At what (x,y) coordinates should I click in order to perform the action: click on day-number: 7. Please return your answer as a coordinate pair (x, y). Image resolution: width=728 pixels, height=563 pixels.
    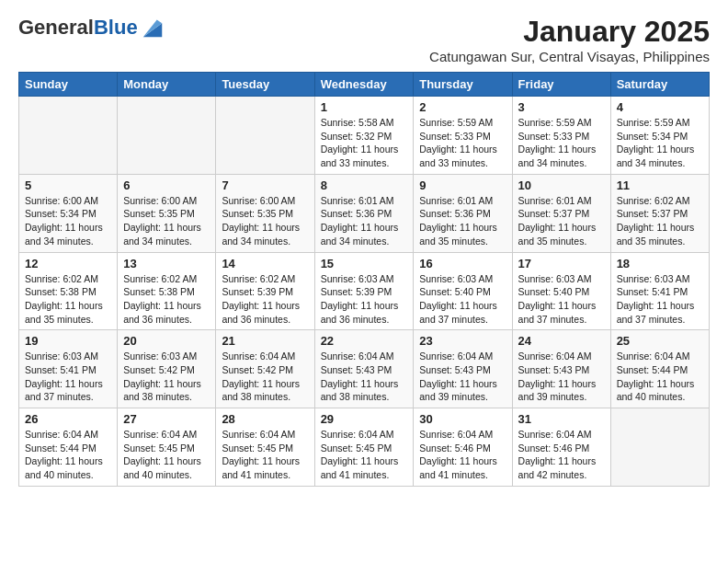
    Looking at the image, I should click on (265, 186).